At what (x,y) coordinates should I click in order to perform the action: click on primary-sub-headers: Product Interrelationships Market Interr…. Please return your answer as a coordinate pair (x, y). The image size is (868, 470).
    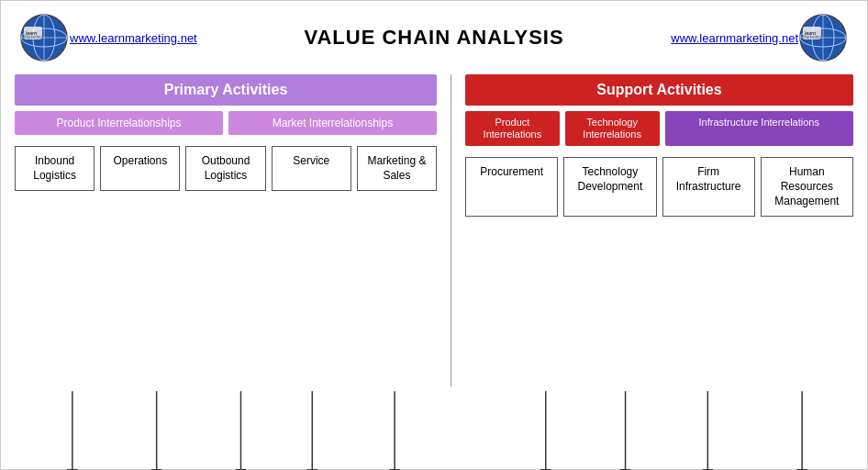
    Looking at the image, I should click on (226, 123).